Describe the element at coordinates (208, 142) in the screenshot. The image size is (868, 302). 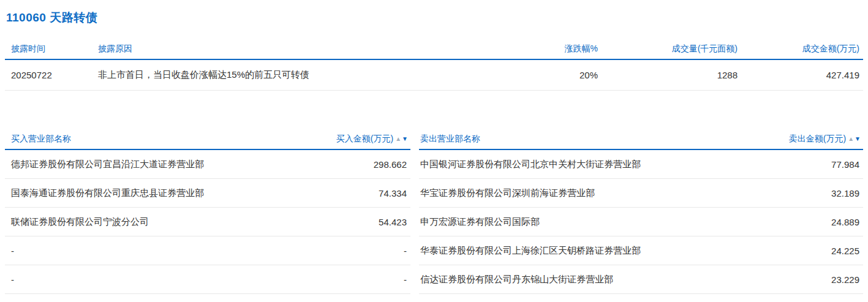
I see `buy-table-header-row: 买入营业部名称 买入金额(万元) ▲▼` at that location.